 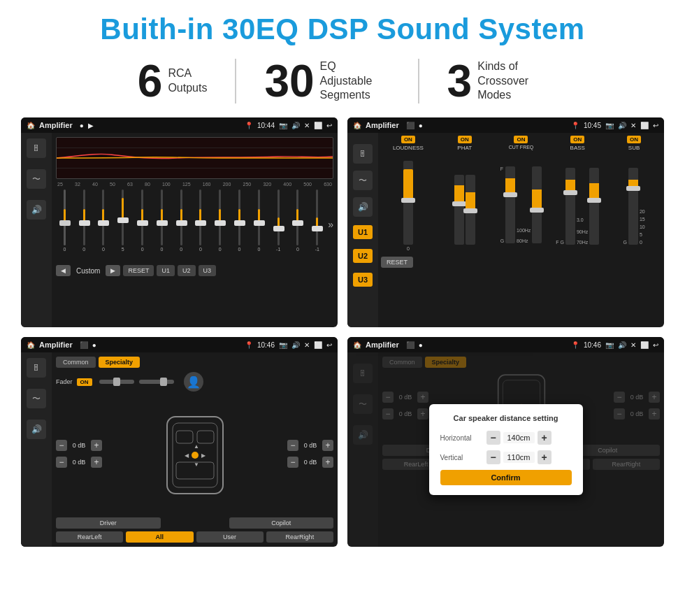 I want to click on eq-u1-button: U1, so click(x=166, y=271).